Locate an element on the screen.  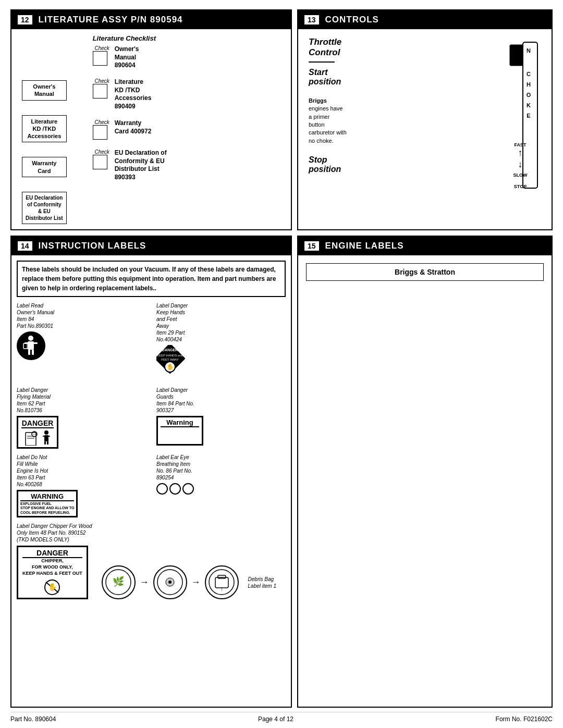
lit-check-item-3: Check WarrantyCard 400972 is located at coordinates (187, 129).